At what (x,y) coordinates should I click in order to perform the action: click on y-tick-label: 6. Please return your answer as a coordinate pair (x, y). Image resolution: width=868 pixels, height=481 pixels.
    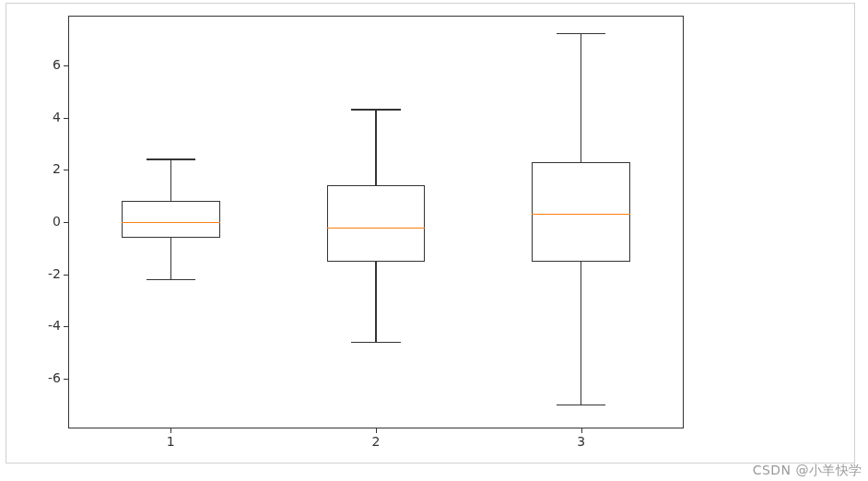
    Looking at the image, I should click on (42, 65).